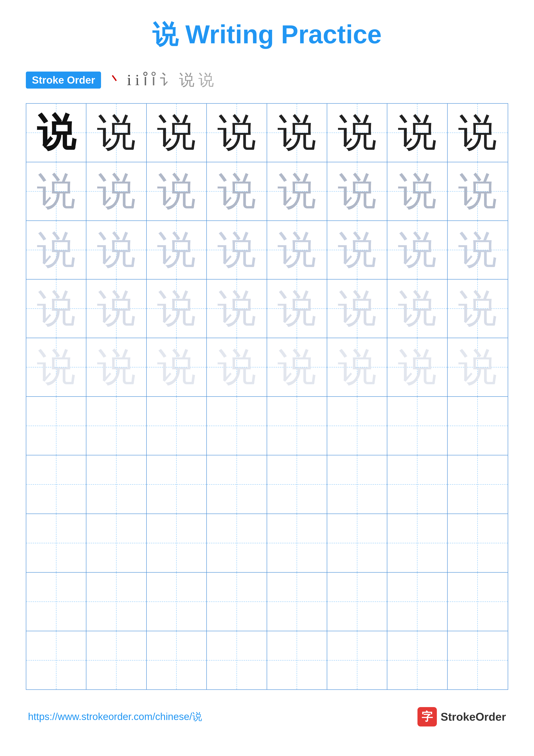 The image size is (534, 756). Describe the element at coordinates (473, 717) in the screenshot. I see `brand-name: StrokeOrder` at that location.